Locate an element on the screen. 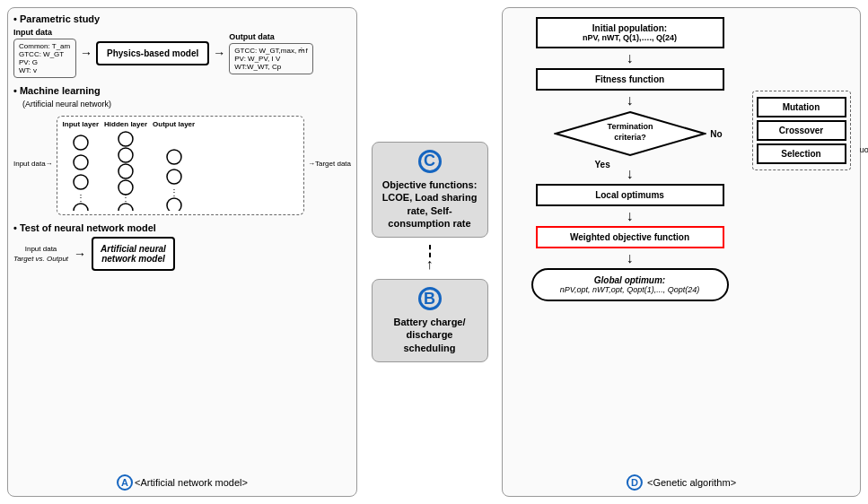 The width and height of the screenshot is (868, 504). obj-functions-box: C Objective functions: LCOE, Load sharin… is located at coordinates (430, 190).